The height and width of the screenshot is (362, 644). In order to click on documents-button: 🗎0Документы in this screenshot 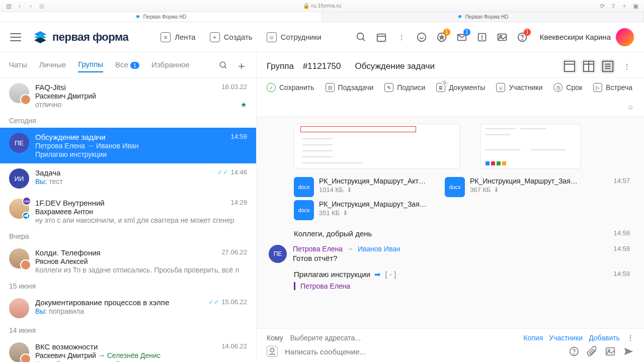, I will do `click(461, 87)`.